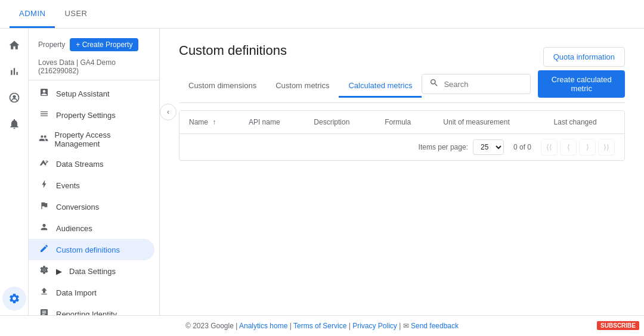 The image size is (644, 336). What do you see at coordinates (483, 85) in the screenshot?
I see `search-input` at bounding box center [483, 85].